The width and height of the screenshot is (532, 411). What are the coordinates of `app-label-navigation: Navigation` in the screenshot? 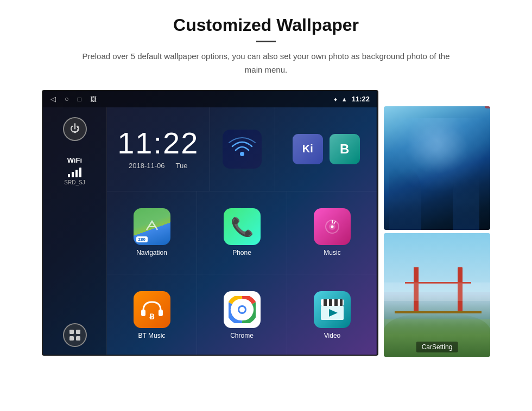 It's located at (152, 253).